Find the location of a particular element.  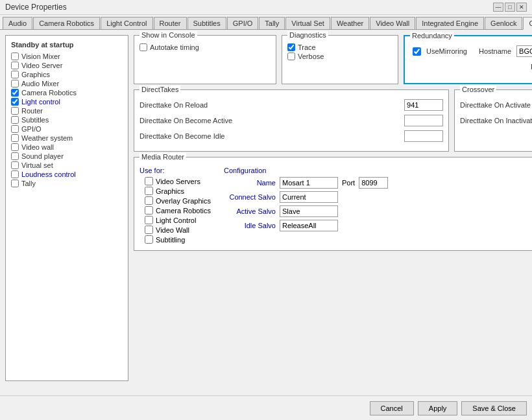

show-console-box: Show in Console Autotake timing is located at coordinates (205, 60).